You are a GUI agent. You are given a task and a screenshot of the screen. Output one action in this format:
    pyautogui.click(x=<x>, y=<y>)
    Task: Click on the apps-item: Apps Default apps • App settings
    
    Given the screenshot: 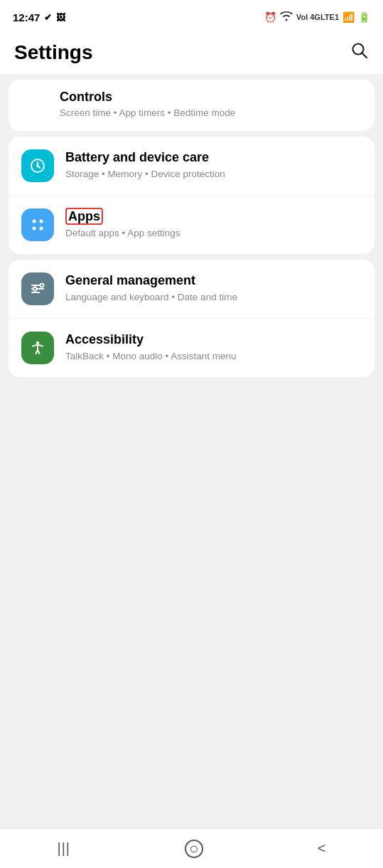 What is the action you would take?
    pyautogui.click(x=192, y=225)
    